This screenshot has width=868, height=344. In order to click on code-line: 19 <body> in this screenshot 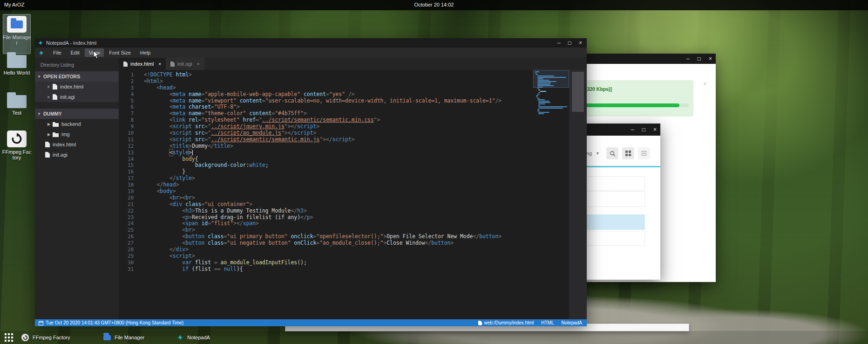, I will do `click(326, 192)`.